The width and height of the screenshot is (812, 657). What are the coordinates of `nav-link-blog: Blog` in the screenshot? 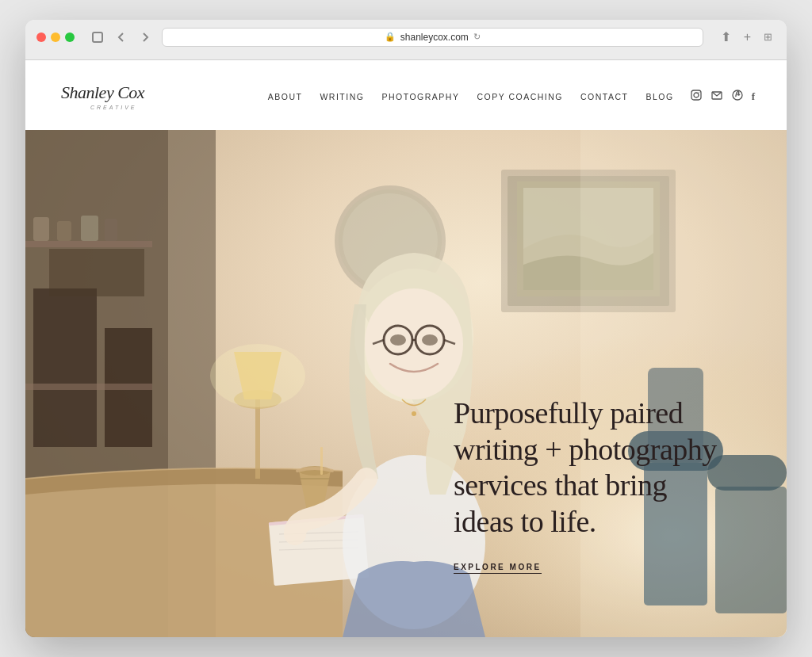 It's located at (660, 97).